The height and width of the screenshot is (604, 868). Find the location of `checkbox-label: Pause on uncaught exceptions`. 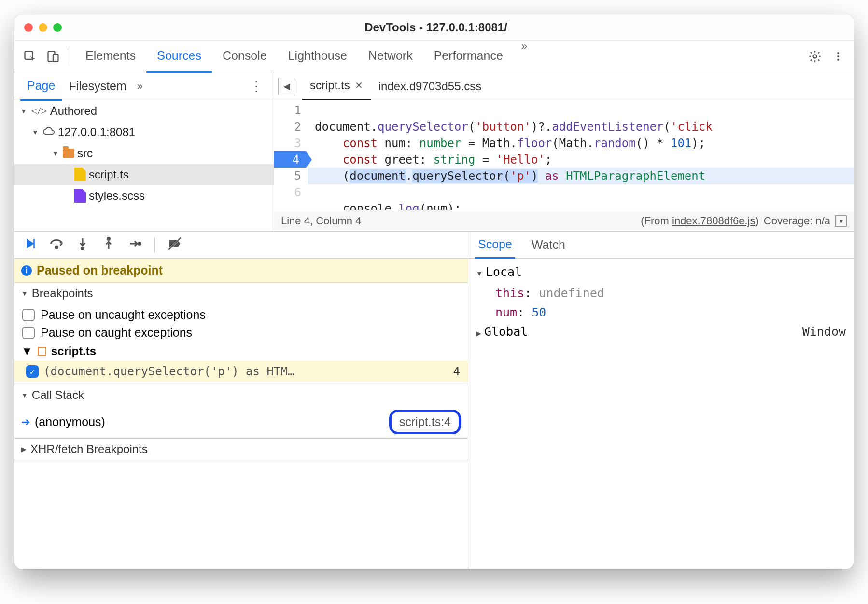

checkbox-label: Pause on uncaught exceptions is located at coordinates (123, 315).